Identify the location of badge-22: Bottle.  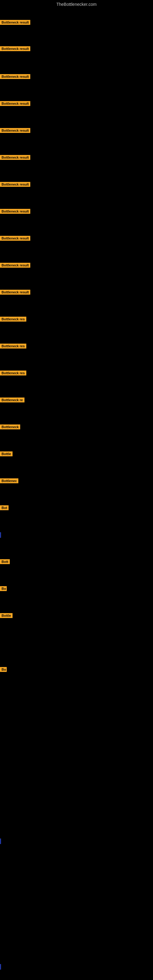
(6, 616).